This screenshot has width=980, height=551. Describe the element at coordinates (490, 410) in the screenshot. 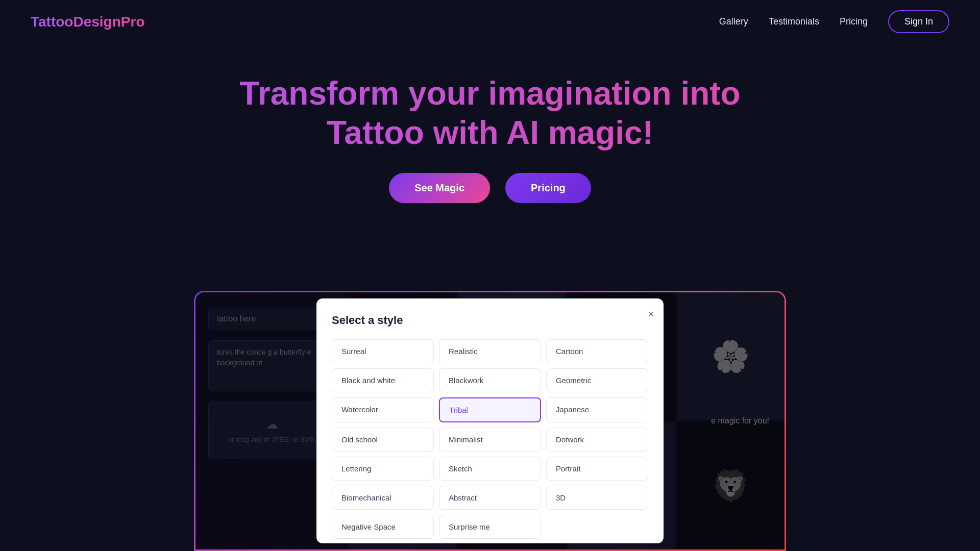

I see `style-tribal: Tribal` at that location.